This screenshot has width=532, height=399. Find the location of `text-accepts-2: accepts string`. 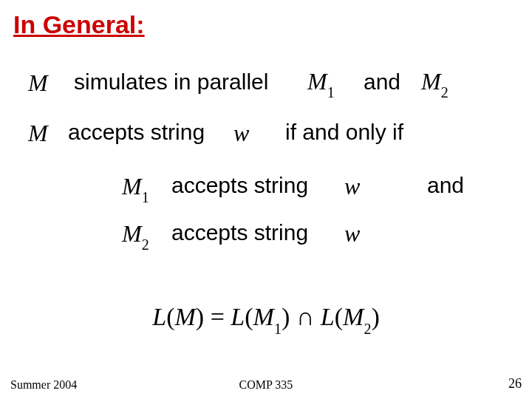

text-accepts-2: accepts string is located at coordinates (239, 185).